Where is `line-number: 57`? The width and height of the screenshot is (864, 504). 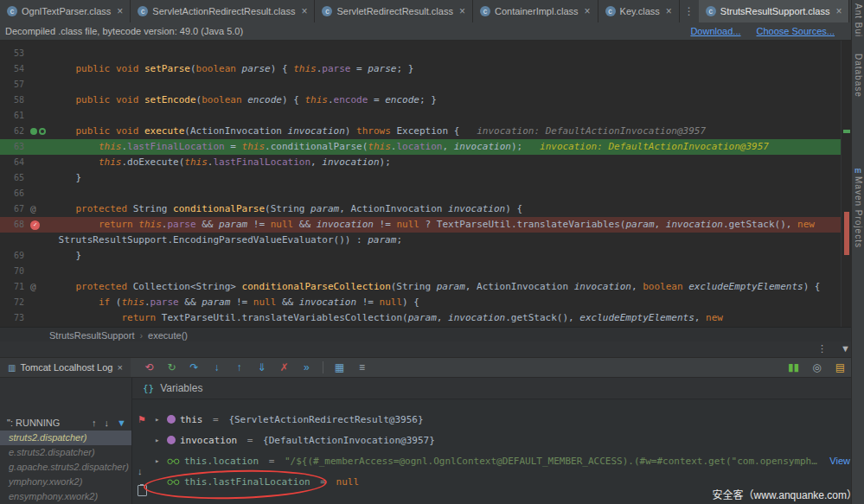
line-number: 57 is located at coordinates (14, 85).